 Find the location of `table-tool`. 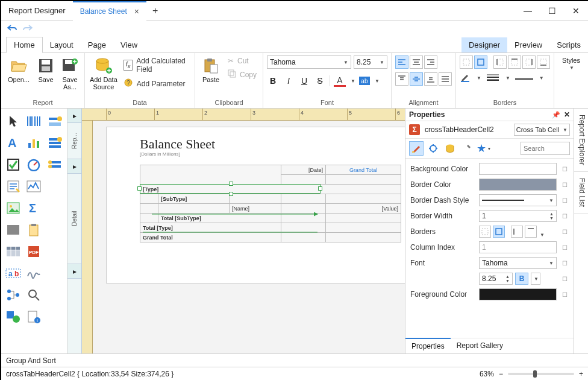

table-tool is located at coordinates (13, 252).